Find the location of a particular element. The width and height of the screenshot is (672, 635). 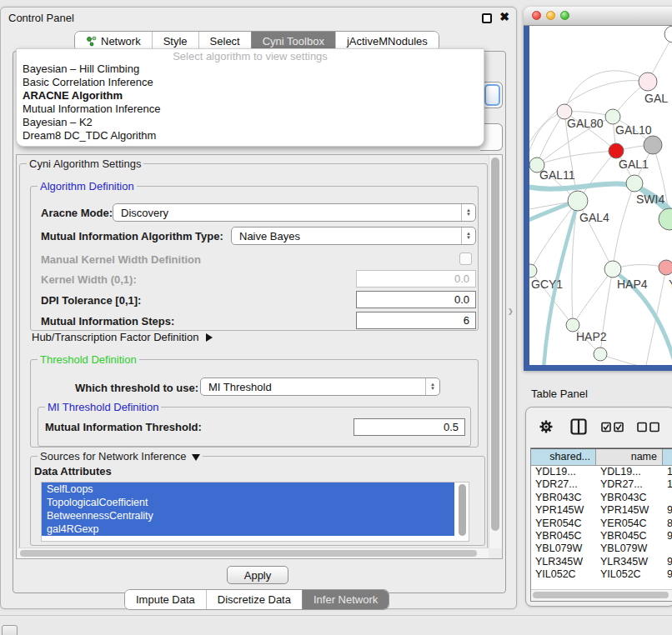

data-attribute-item: TopologicalCoefficient is located at coordinates (248, 502).